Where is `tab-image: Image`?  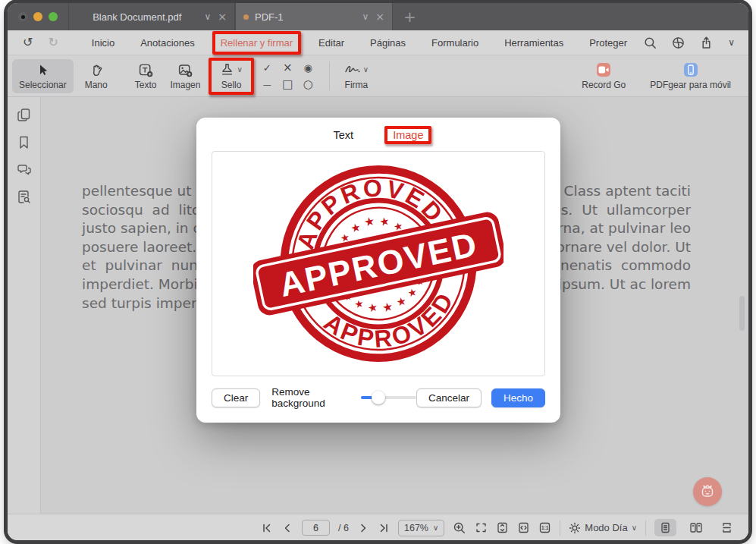 tab-image: Image is located at coordinates (408, 135).